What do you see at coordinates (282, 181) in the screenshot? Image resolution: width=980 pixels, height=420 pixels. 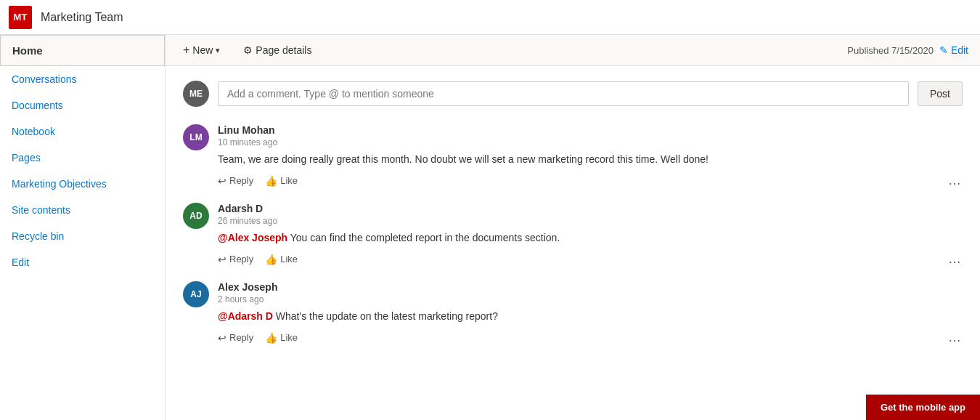 I see `like-button-linu: 👍 Like` at bounding box center [282, 181].